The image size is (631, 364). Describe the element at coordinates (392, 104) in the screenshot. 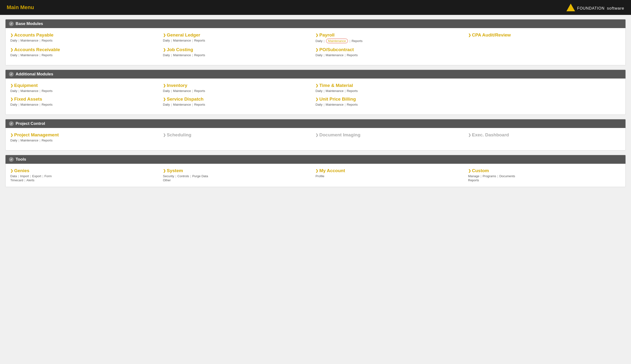

I see `unit-price-billing-links: Daily | Maintenance | Reports` at that location.